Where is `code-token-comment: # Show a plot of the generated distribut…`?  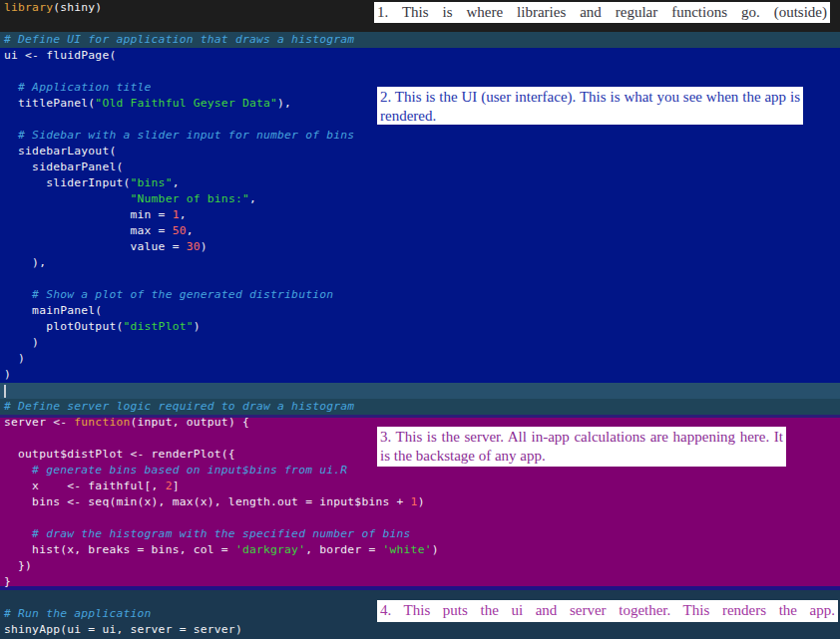 code-token-comment: # Show a plot of the generated distribut… is located at coordinates (169, 295).